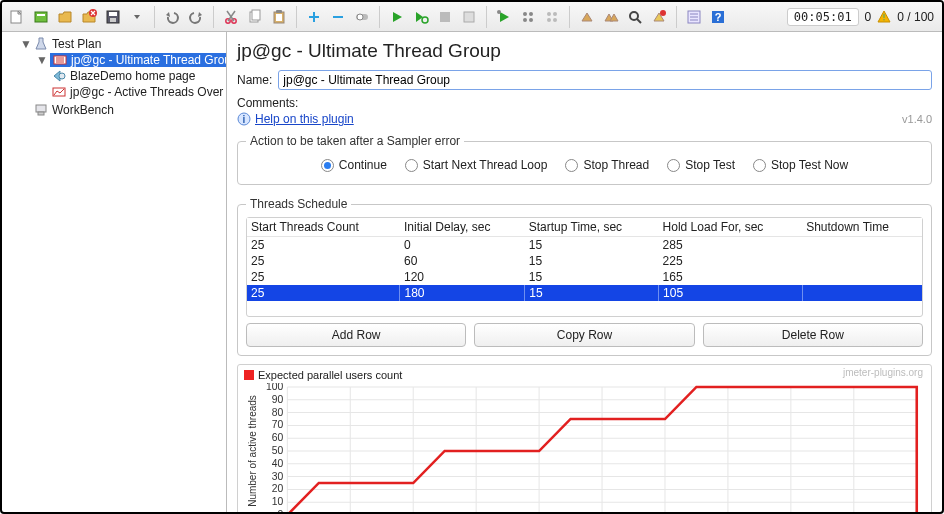  I want to click on tree-test-plan: ▼ Test Plan, so click(114, 44).